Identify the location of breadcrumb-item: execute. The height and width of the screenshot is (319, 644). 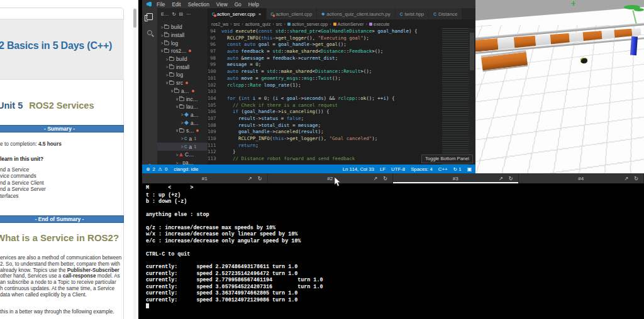
(382, 24).